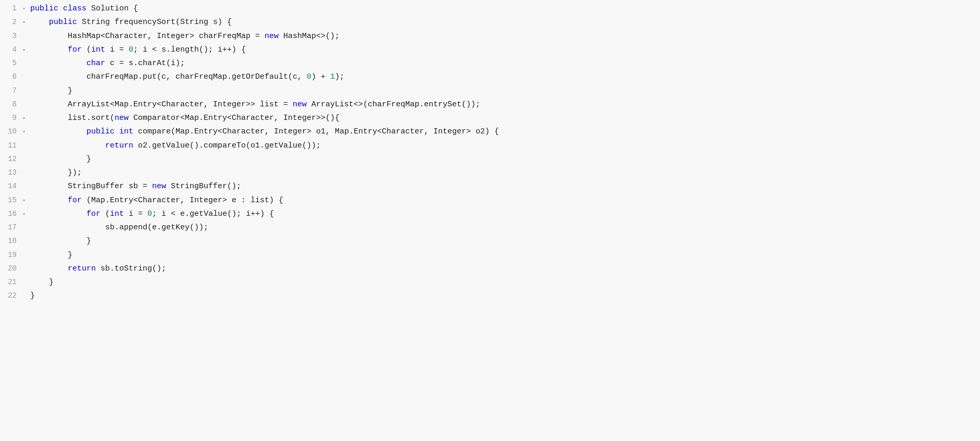 This screenshot has width=980, height=441. What do you see at coordinates (490, 77) in the screenshot?
I see `code-line: 6 charFreqMap.put(c, charFreqMap.getOrDe…` at bounding box center [490, 77].